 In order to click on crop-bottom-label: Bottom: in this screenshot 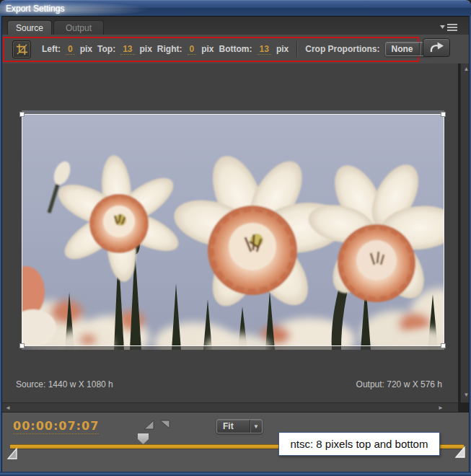, I will do `click(236, 49)`.